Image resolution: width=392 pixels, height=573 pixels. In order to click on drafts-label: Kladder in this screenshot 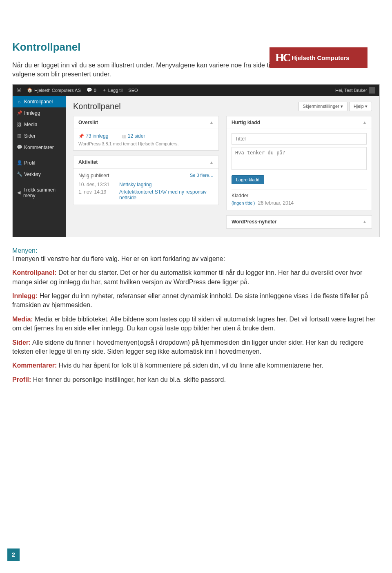, I will do `click(299, 196)`.